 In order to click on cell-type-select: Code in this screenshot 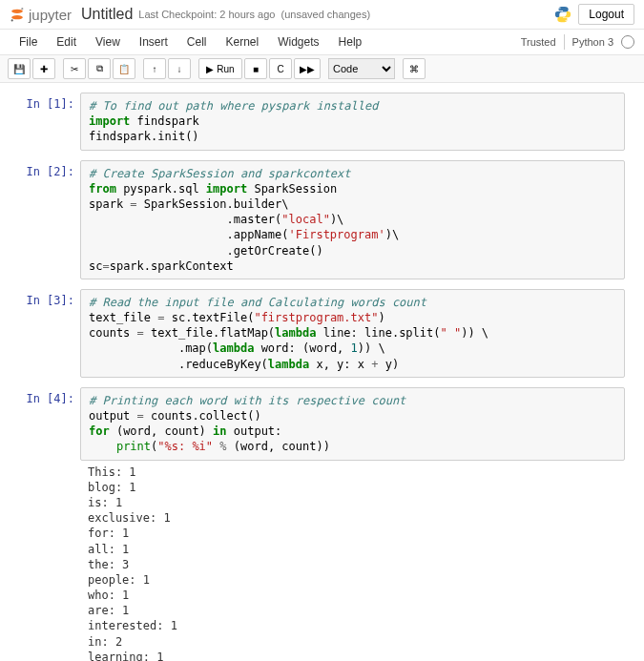, I will do `click(362, 69)`.